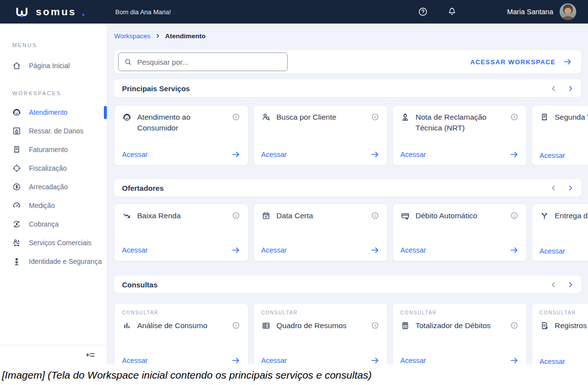  What do you see at coordinates (127, 216) in the screenshot?
I see `trending-down-icon` at bounding box center [127, 216].